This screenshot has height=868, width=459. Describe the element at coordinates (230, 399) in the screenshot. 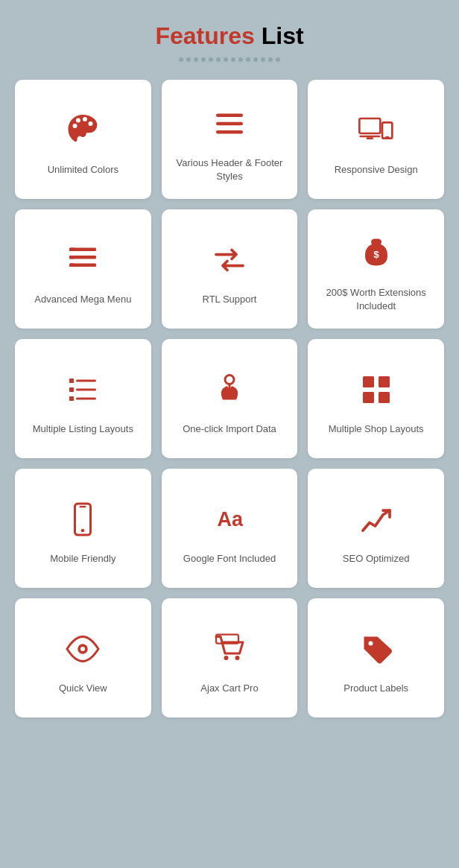

I see `card-one-click: One-click Import Data` at that location.